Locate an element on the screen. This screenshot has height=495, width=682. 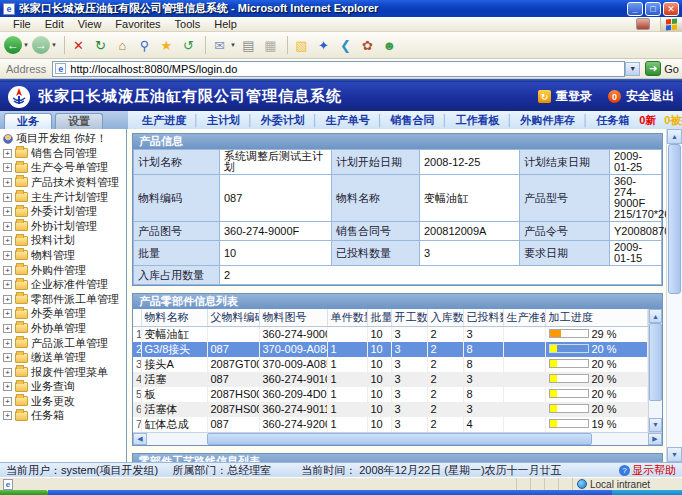
go-button: ➜ Go is located at coordinates (662, 68).